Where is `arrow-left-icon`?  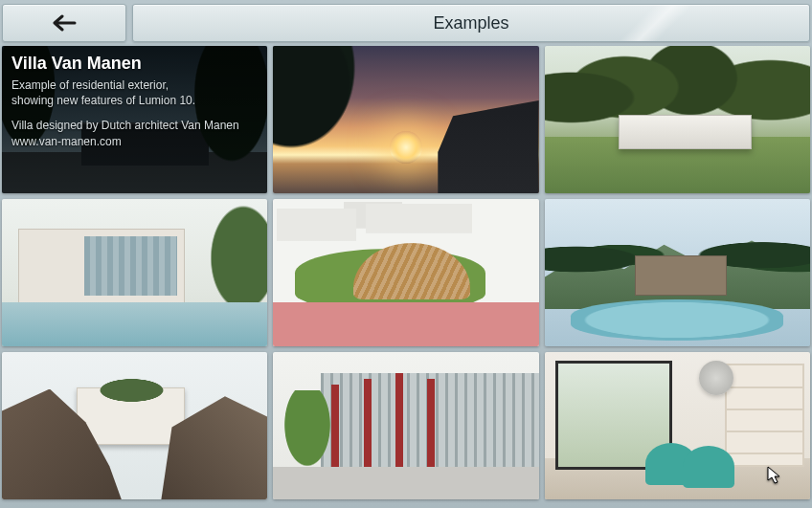
arrow-left-icon is located at coordinates (64, 23).